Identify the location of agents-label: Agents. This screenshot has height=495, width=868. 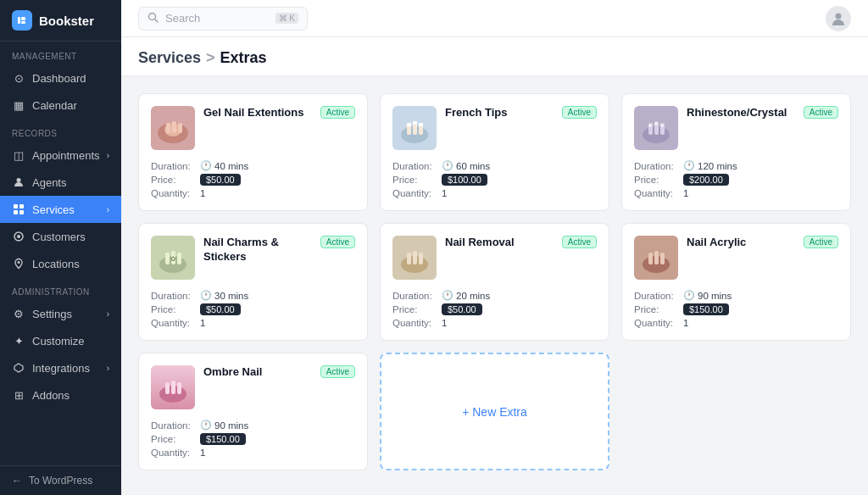
(49, 183).